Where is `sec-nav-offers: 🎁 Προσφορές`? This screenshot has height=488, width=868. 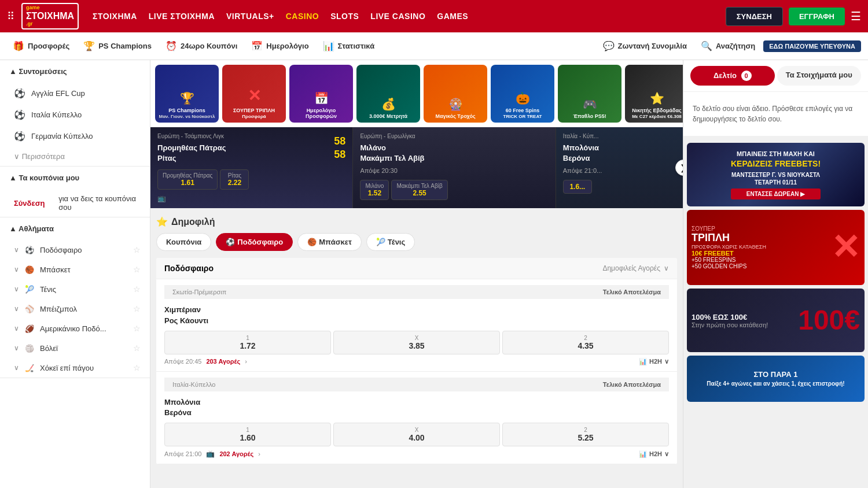
sec-nav-offers: 🎁 Προσφορές is located at coordinates (41, 46).